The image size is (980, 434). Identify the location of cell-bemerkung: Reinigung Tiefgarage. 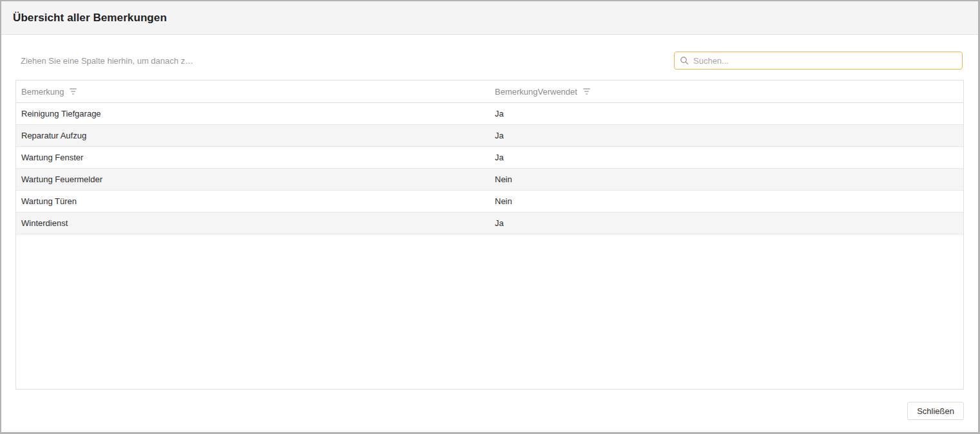
(253, 113).